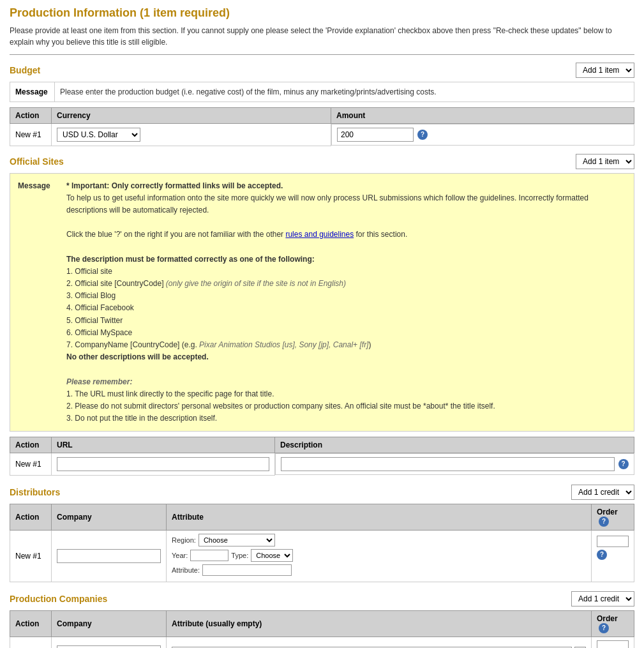 This screenshot has height=648, width=644. I want to click on dist-col-action: Action, so click(31, 517).